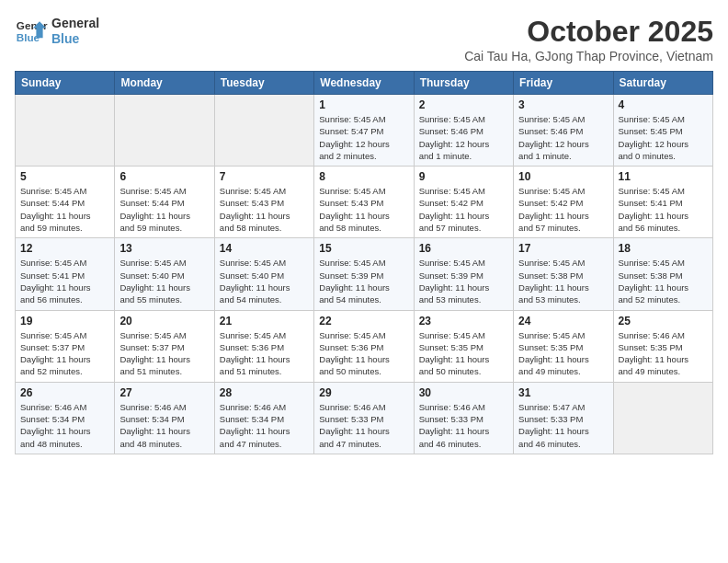  I want to click on day-number: 29, so click(364, 393).